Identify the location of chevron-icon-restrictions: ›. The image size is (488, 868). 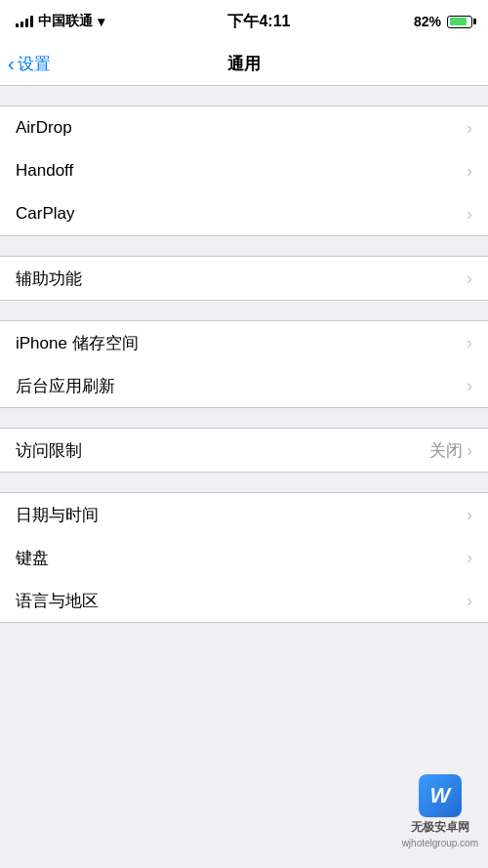
(469, 451).